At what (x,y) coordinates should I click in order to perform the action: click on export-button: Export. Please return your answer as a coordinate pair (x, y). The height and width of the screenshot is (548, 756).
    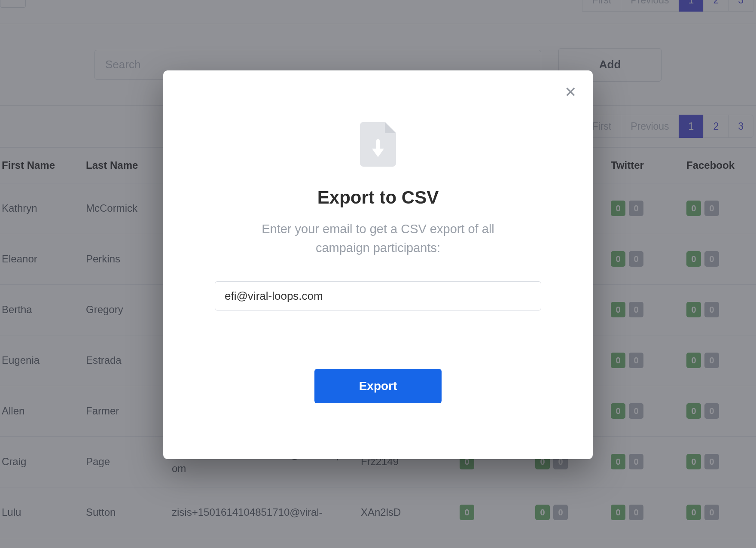
    Looking at the image, I should click on (378, 386).